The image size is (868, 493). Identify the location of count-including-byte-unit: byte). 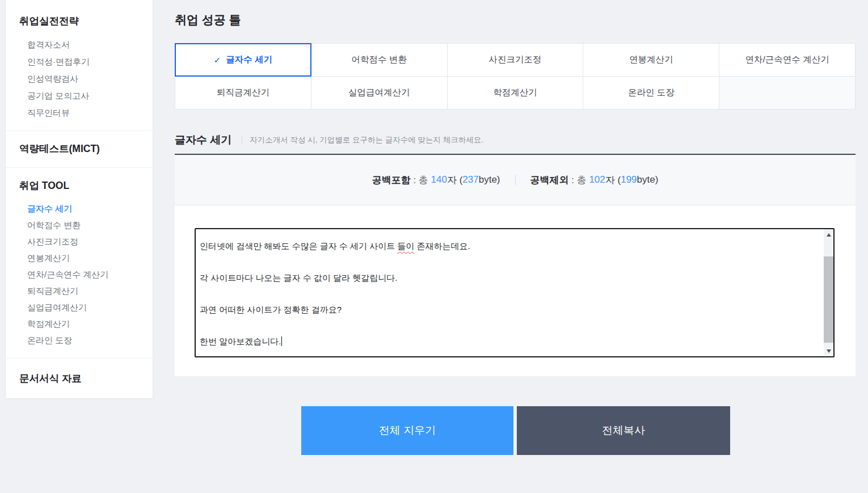
(490, 180).